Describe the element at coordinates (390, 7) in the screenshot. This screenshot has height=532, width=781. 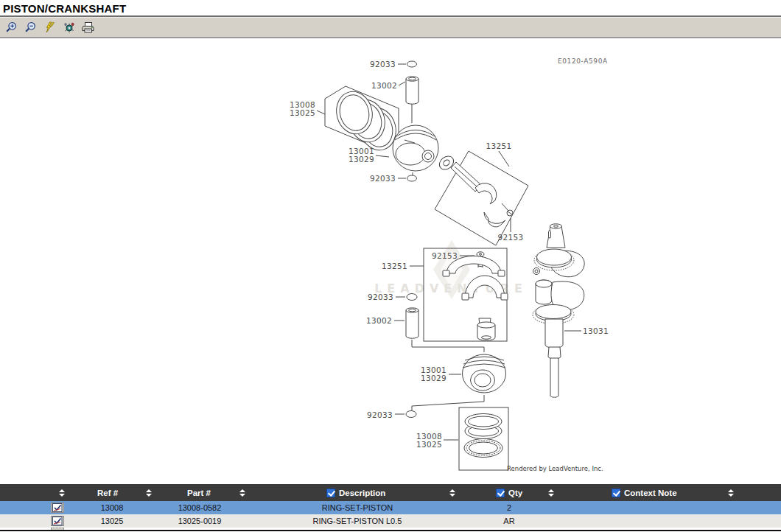
I see `page-title: PISTON/CRANKSHAFT` at that location.